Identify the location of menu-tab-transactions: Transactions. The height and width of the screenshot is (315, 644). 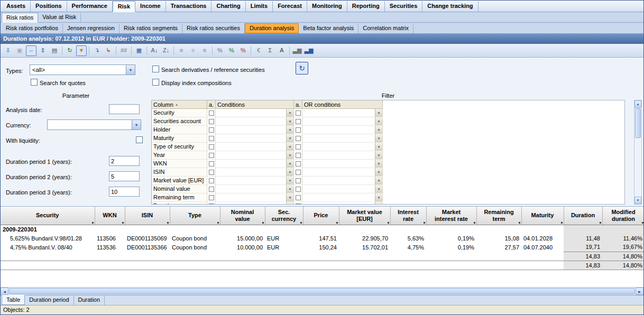
(189, 6).